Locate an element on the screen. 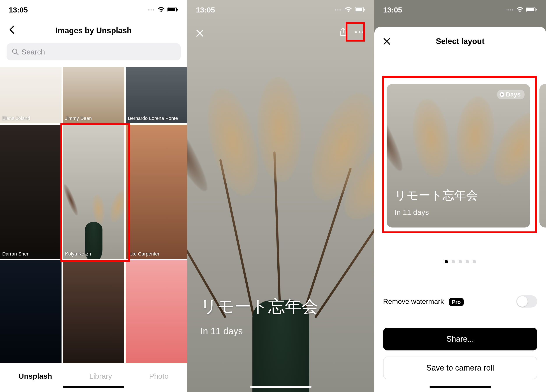  sheet-title: Select layout is located at coordinates (460, 41).